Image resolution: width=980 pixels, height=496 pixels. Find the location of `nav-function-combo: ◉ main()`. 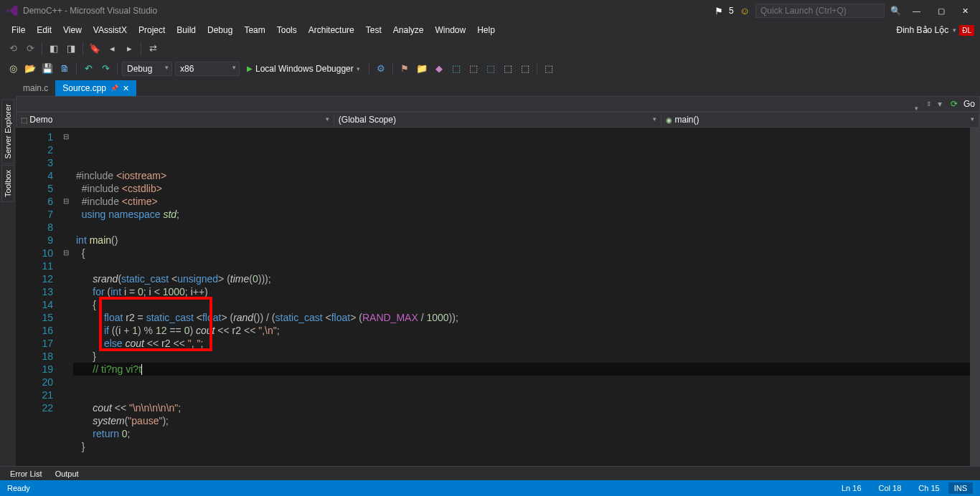

nav-function-combo: ◉ main() is located at coordinates (821, 120).